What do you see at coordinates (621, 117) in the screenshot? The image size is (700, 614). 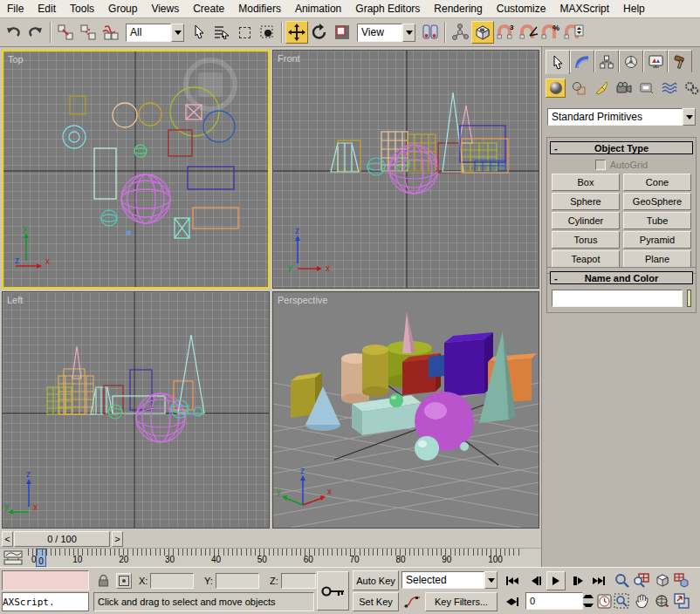 I see `primitive-category-dropdown: Standard Primitives` at bounding box center [621, 117].